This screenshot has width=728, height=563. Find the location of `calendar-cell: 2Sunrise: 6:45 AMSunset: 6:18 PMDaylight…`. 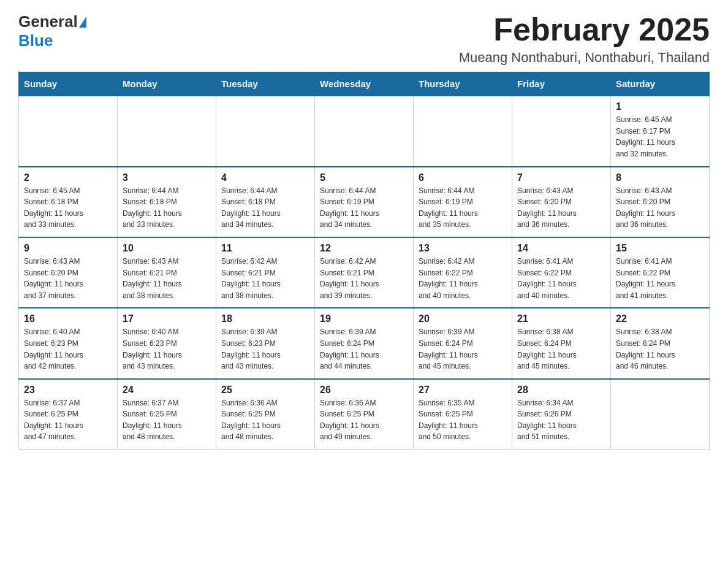

calendar-cell: 2Sunrise: 6:45 AMSunset: 6:18 PMDaylight… is located at coordinates (69, 202).